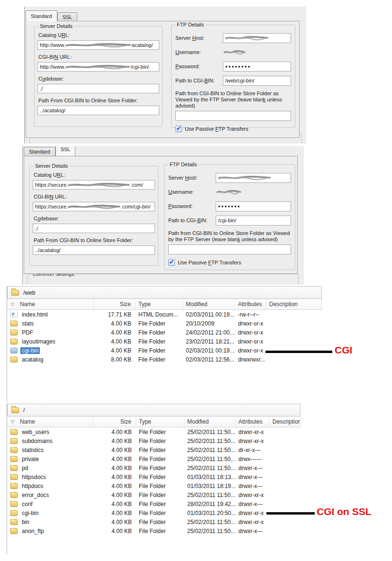 Image resolution: width=392 pixels, height=561 pixels. Describe the element at coordinates (26, 522) in the screenshot. I see `file-name: bin` at that location.